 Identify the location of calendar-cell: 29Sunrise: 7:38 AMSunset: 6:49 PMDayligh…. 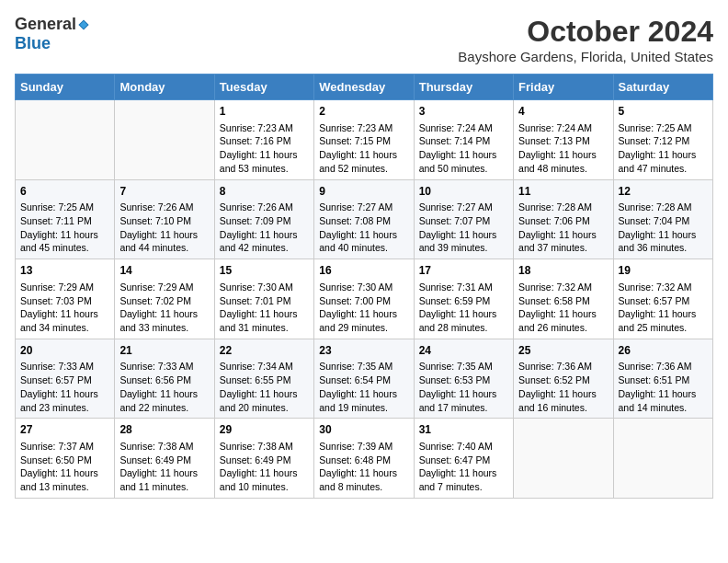
(264, 458).